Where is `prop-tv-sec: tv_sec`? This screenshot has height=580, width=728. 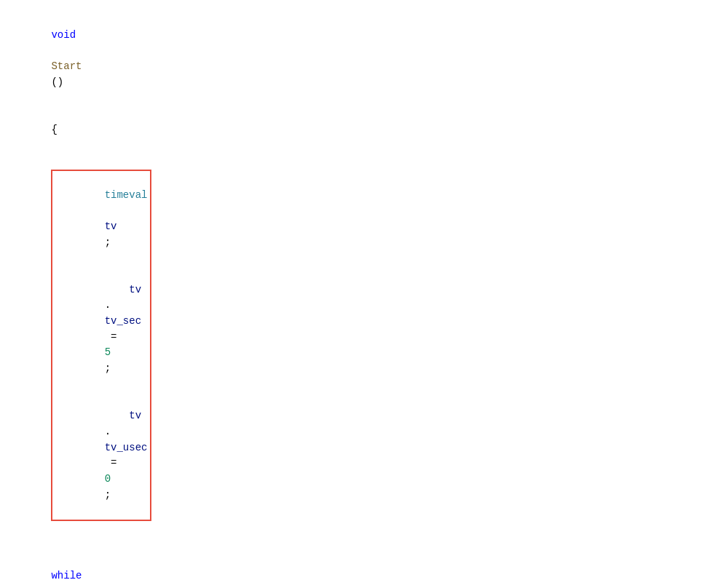 prop-tv-sec: tv_sec is located at coordinates (123, 321).